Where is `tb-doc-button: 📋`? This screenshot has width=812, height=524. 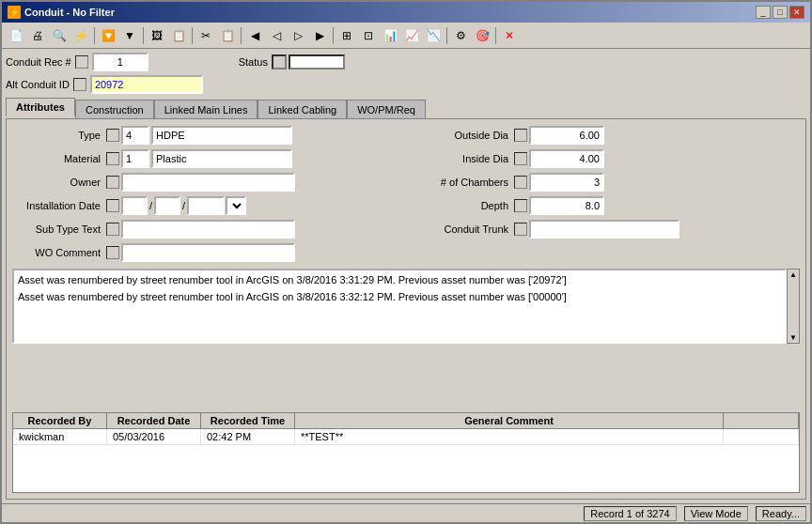 tb-doc-button: 📋 is located at coordinates (179, 36).